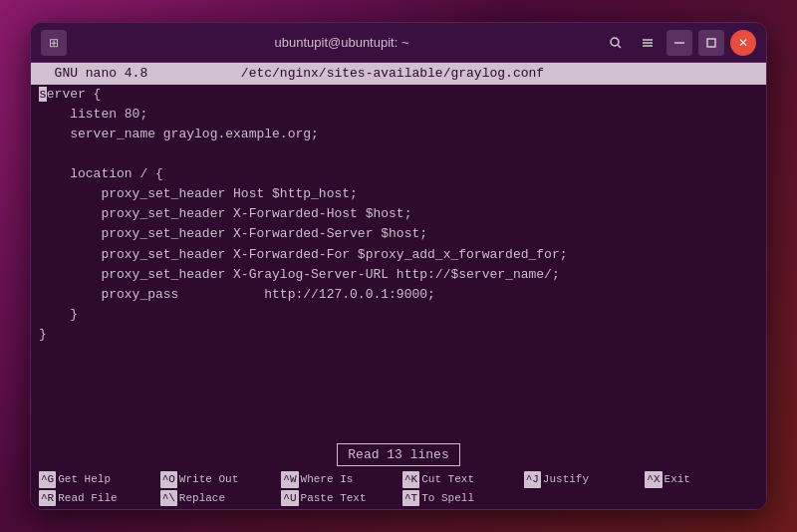  I want to click on footer-item-cuttext: ^K Cut Text, so click(459, 480).